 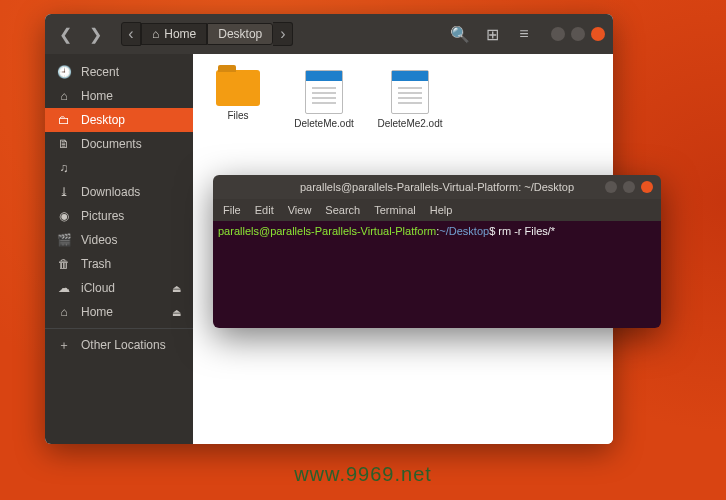 I want to click on terminal-close-button, so click(x=647, y=187).